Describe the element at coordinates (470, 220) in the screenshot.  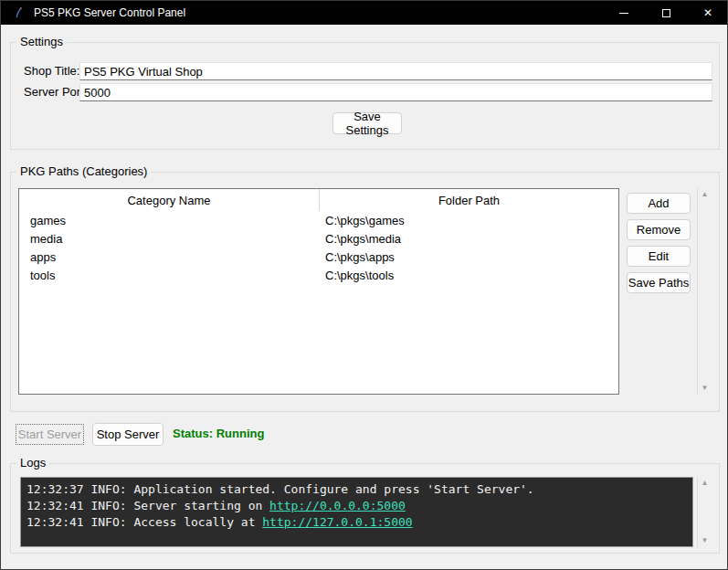
I see `path-cell: C:\pkgs\games` at that location.